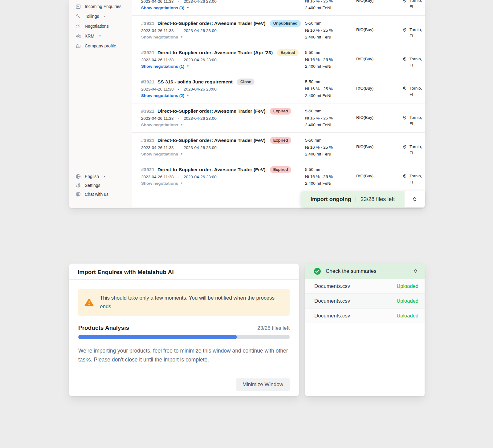  Describe the element at coordinates (365, 271) in the screenshot. I see `summaries-panel-header: Check the summaries` at that location.